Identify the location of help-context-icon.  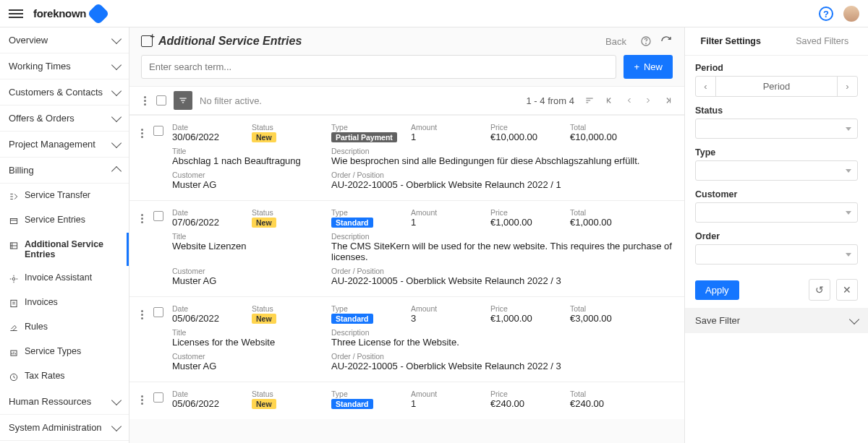
(646, 41).